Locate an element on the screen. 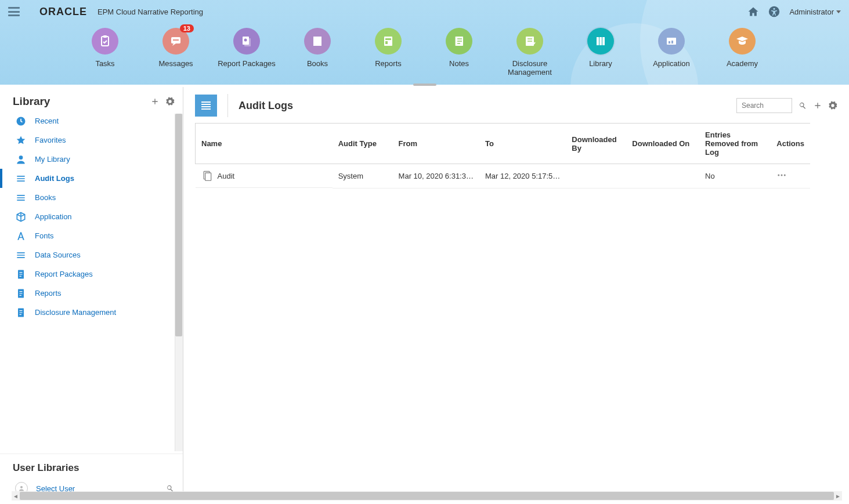 The width and height of the screenshot is (849, 504). sidebar-item-audit-logs: Audit Logs is located at coordinates (89, 179).